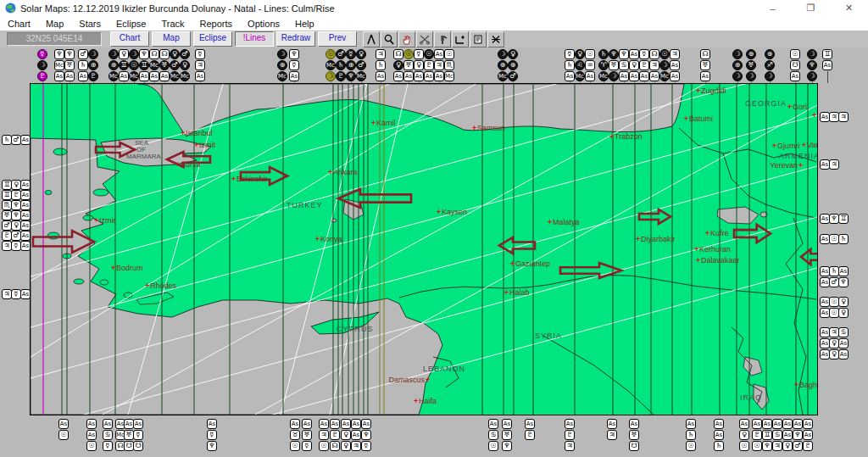 This screenshot has height=457, width=868. I want to click on toolbar-button-chart: Chart, so click(130, 39).